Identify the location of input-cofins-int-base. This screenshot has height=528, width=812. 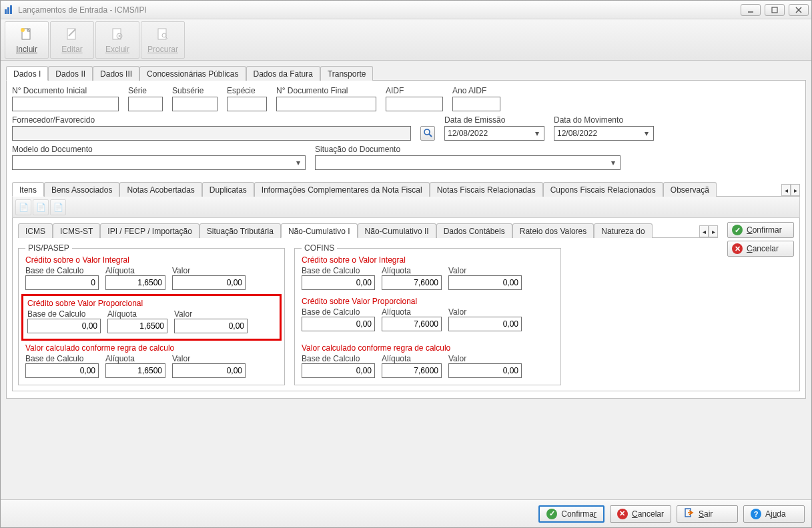
(338, 283).